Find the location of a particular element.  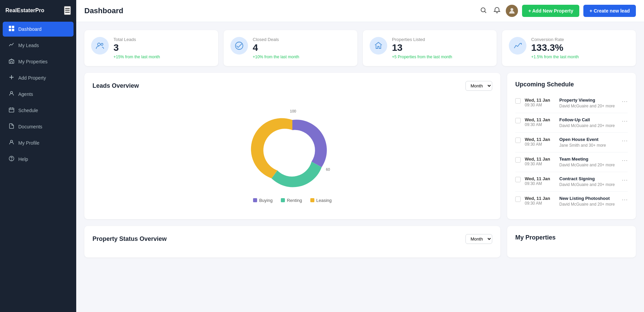

sidebar-item-label: Add Property is located at coordinates (32, 78).